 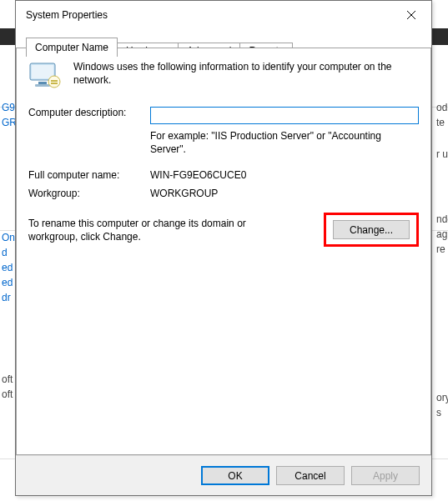 I want to click on fullname-value: WIN-FG9EO6CUCE0, so click(x=284, y=174).